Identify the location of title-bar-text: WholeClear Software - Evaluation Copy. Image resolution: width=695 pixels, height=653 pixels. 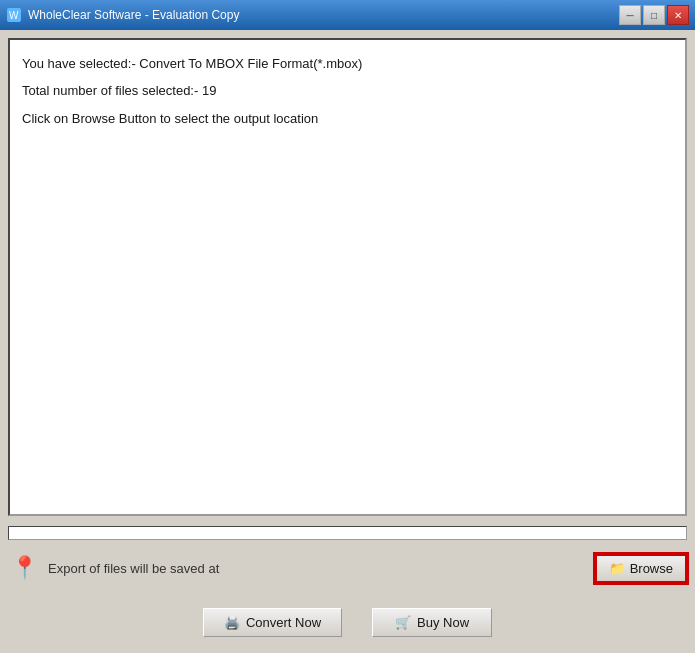
(324, 15).